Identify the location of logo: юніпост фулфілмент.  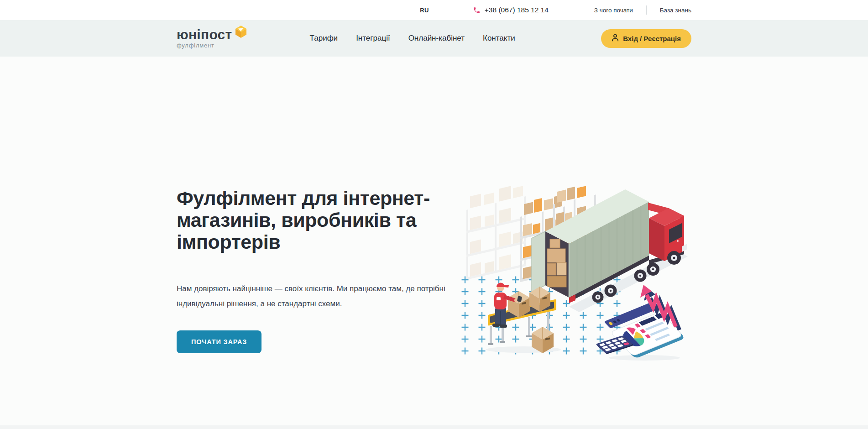
(212, 38).